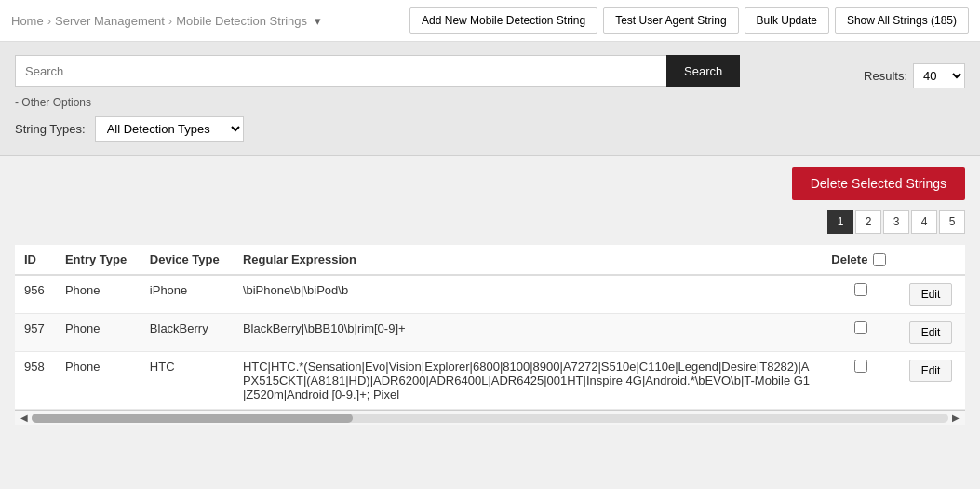 This screenshot has height=489, width=980. What do you see at coordinates (914, 76) in the screenshot?
I see `results-label: Results: 40 20 60 100` at bounding box center [914, 76].